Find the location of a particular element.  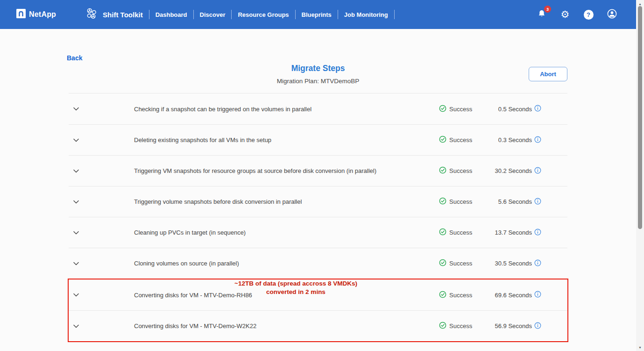

step-duration: 56.9 Seconds is located at coordinates (513, 326).